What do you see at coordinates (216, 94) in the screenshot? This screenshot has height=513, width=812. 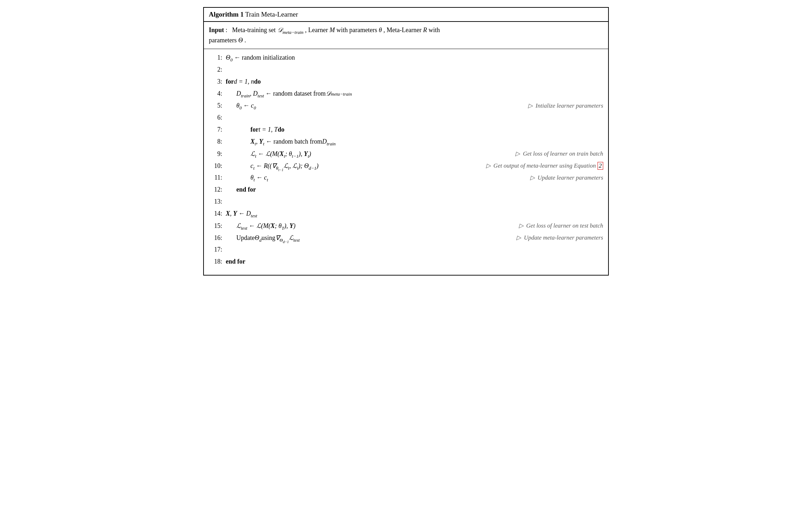 I see `line-number-4: 4:` at bounding box center [216, 94].